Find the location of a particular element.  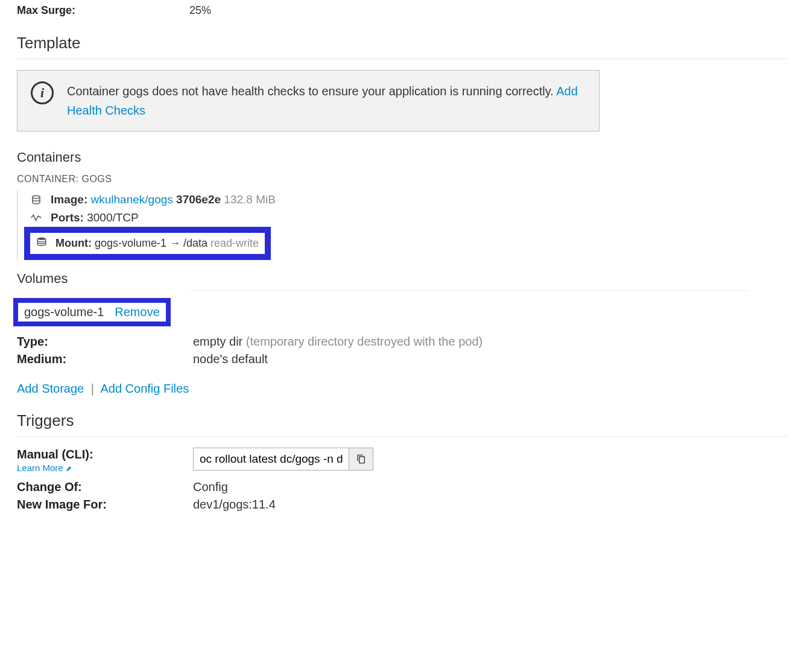

mount-value: gogs-volume-1 → /data is located at coordinates (151, 243).